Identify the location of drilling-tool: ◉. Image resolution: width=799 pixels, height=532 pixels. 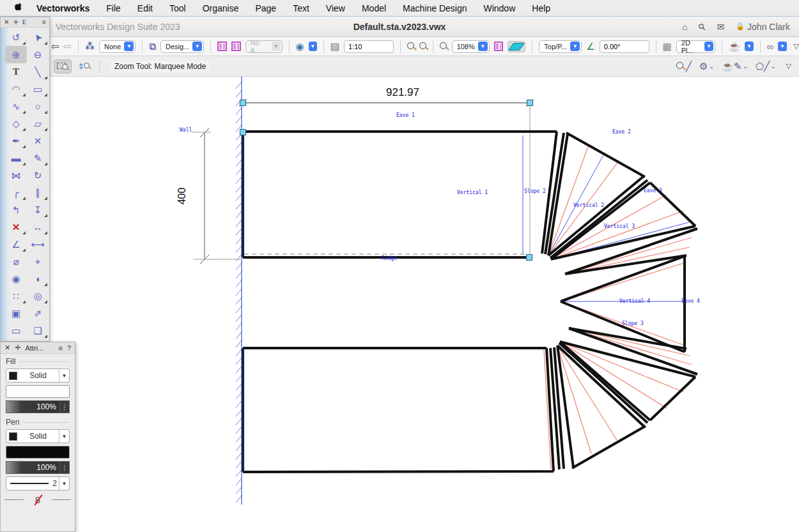
(16, 278).